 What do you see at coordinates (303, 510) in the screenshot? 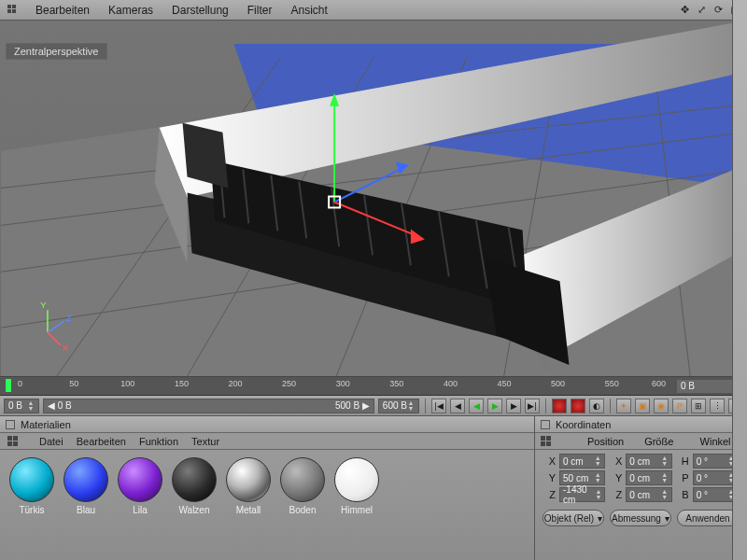
I see `material-label: Boden` at bounding box center [303, 510].